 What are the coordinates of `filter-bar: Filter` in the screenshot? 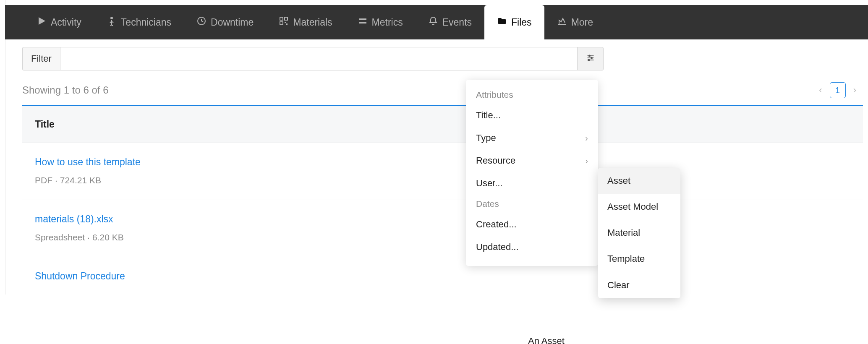 It's located at (313, 59).